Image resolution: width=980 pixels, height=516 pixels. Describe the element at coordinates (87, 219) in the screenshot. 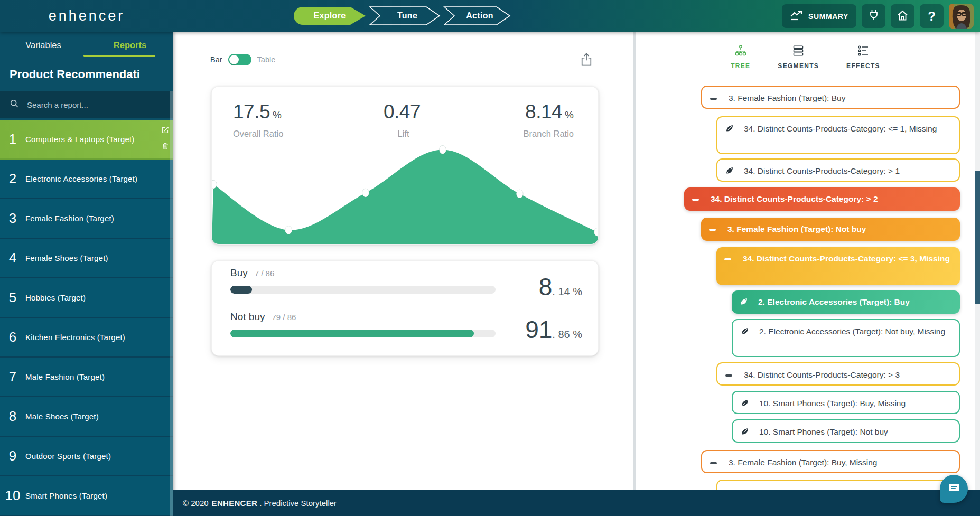

I see `report-row: 3Female Fashion (Target)` at that location.